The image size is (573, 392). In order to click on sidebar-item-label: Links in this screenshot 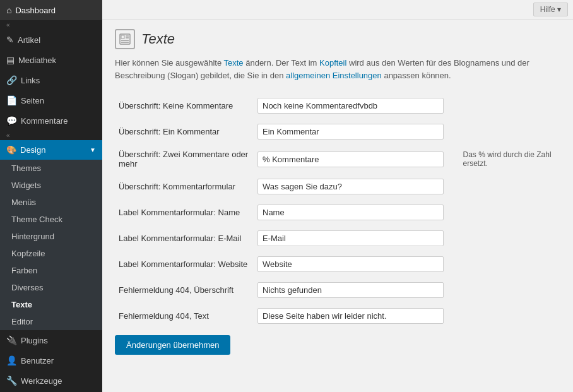, I will do `click(30, 81)`.